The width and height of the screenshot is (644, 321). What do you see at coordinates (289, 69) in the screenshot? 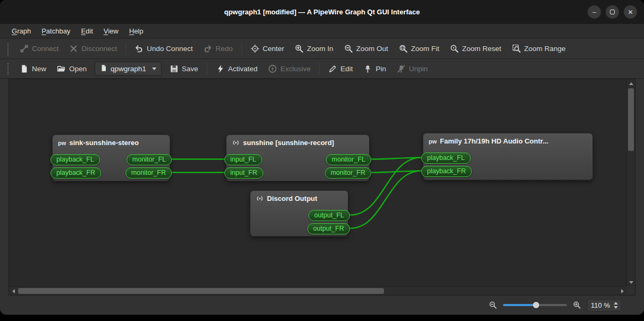
I see `exclusive-button: Exclusive` at bounding box center [289, 69].